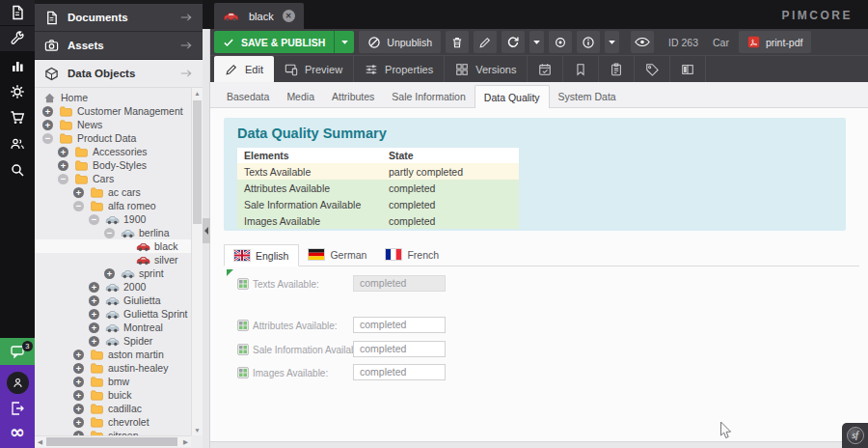 The height and width of the screenshot is (448, 868). Describe the element at coordinates (652, 70) in the screenshot. I see `tab-tags` at that location.